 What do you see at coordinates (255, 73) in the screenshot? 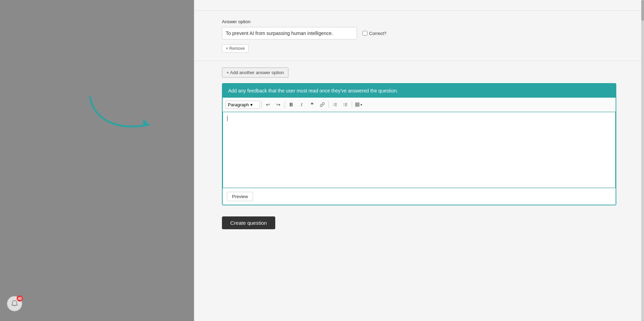
I see `add-answer-option-button: + Add another answer option` at bounding box center [255, 73].